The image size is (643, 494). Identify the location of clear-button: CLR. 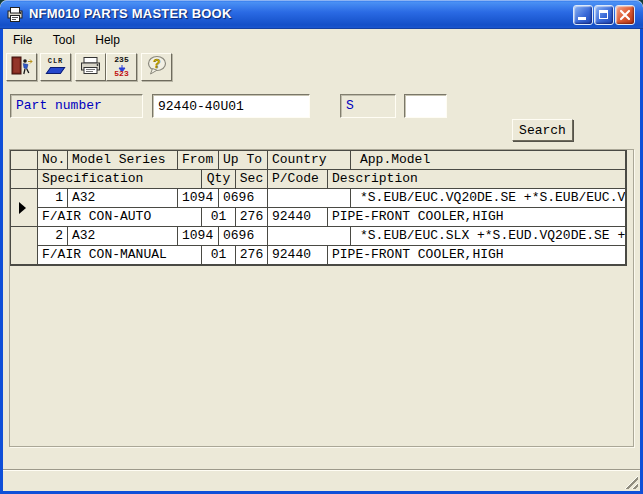
(56, 67).